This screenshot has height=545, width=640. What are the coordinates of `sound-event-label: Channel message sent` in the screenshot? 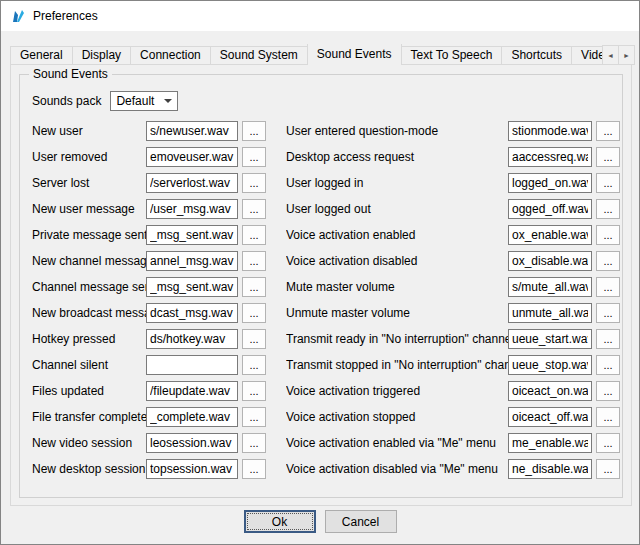 It's located at (89, 287).